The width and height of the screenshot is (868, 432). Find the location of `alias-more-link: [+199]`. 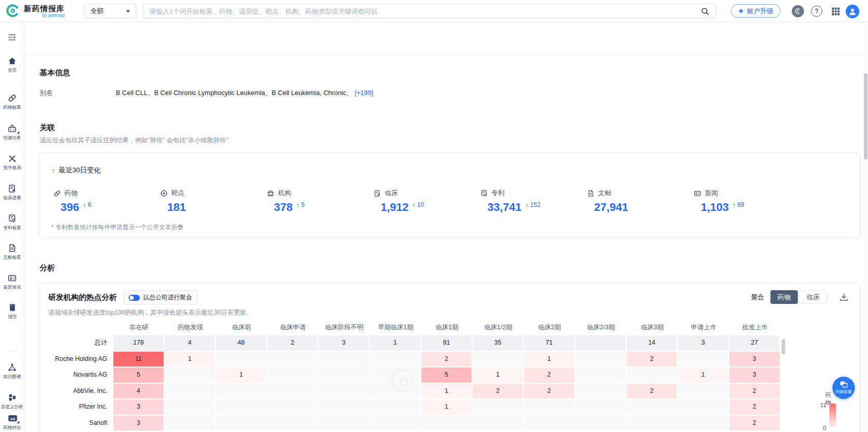

alias-more-link: [+199] is located at coordinates (364, 92).